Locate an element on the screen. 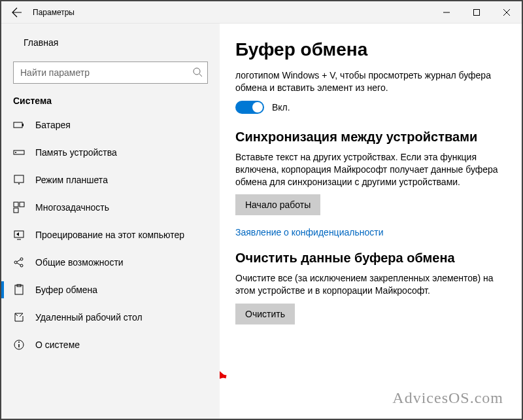 The width and height of the screenshot is (523, 420). multitask-icon is located at coordinates (19, 207).